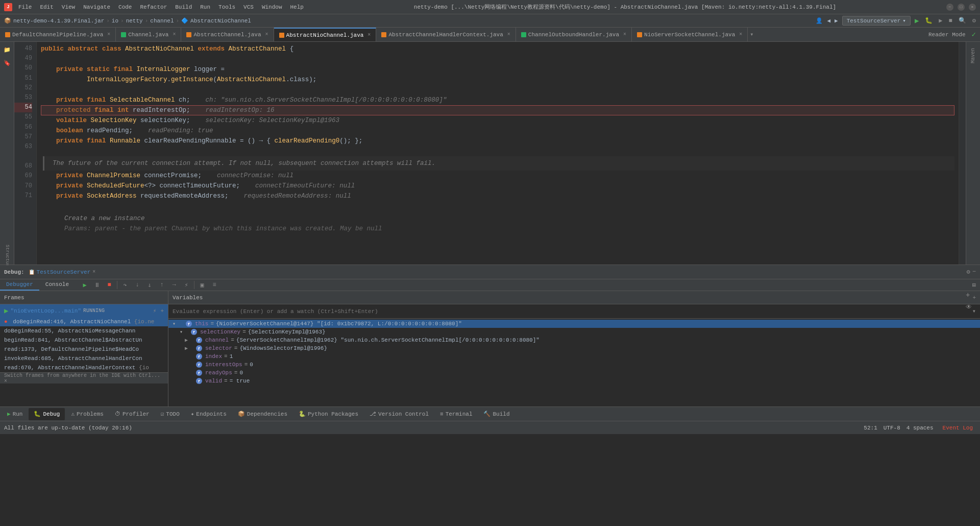 The image size is (980, 526). I want to click on run-to-cursor-button: →, so click(174, 285).